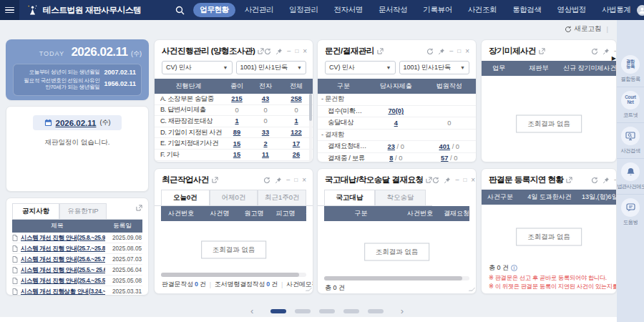 Image resolution: width=644 pixels, height=322 pixels. Describe the element at coordinates (311, 127) in the screenshot. I see `vertical-scrollbar` at that location.